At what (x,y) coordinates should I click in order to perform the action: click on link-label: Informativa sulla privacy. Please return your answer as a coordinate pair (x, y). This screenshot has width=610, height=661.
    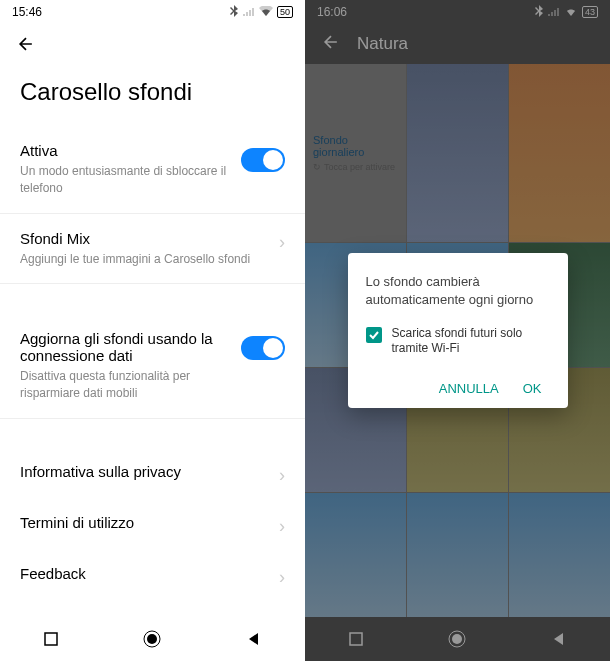
    Looking at the image, I should click on (100, 472).